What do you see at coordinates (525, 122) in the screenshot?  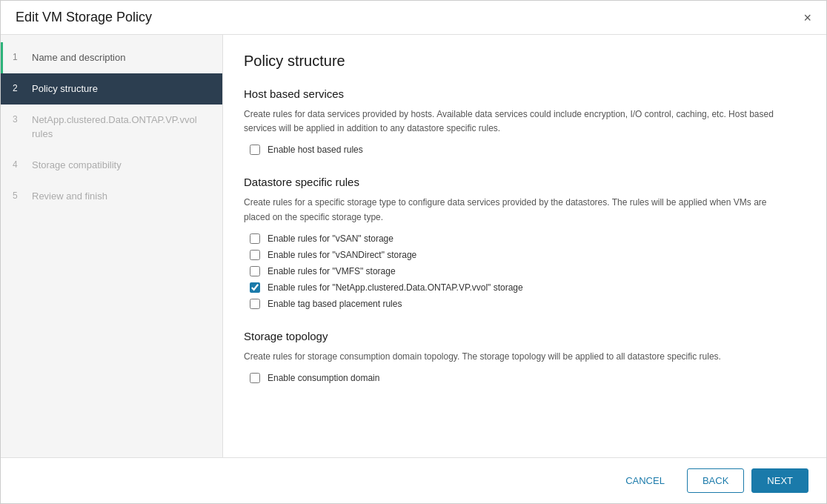 I see `host-based-services-section: Host based services Create rules for dat…` at bounding box center [525, 122].